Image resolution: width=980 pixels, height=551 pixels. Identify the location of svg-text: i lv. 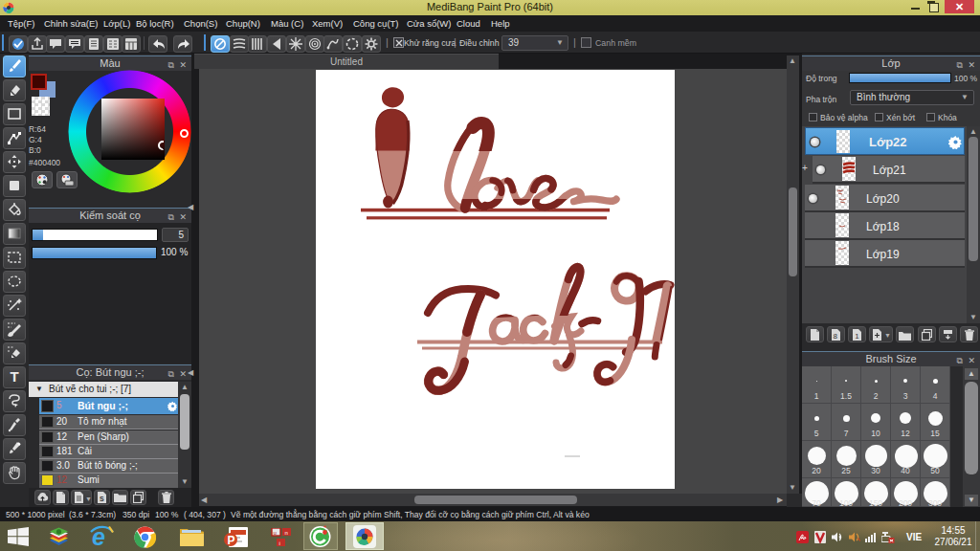
(840, 191).